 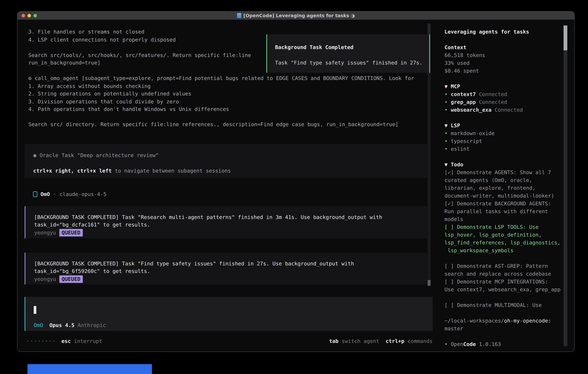 I want to click on todo-line: models, so click(x=505, y=219).